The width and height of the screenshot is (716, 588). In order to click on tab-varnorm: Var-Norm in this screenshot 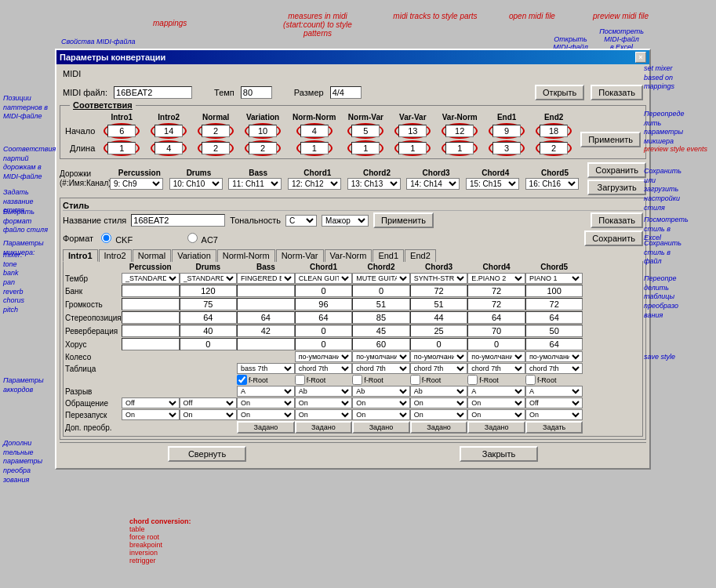, I will do `click(348, 256)`.